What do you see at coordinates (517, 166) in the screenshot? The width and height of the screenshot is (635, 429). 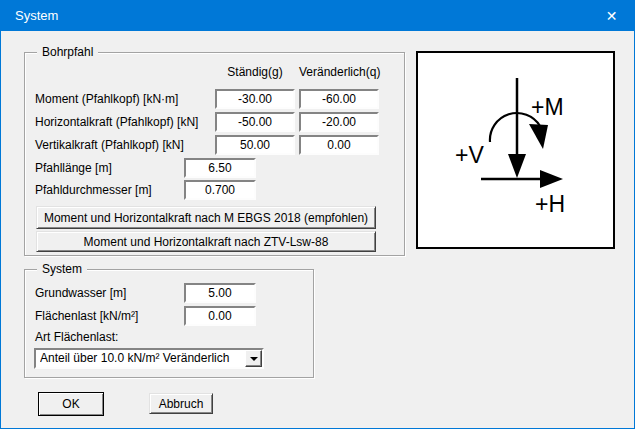 I see `down-arrowhead-icon` at bounding box center [517, 166].